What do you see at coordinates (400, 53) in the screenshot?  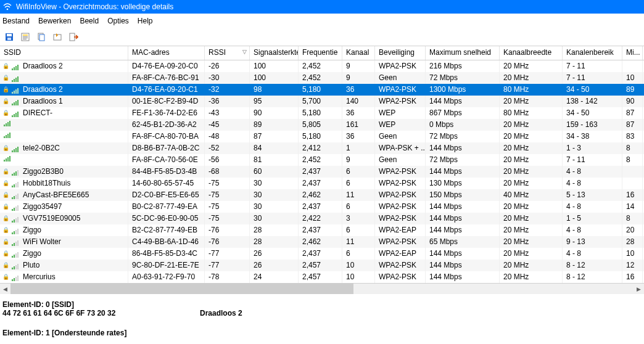 I see `col-sec: Beveiliging` at bounding box center [400, 53].